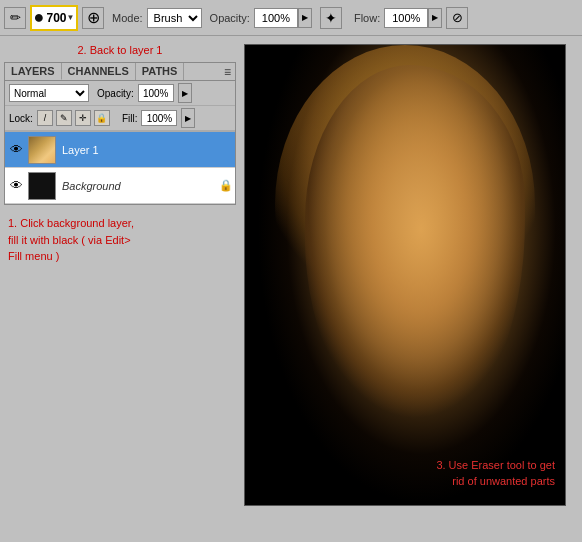 This screenshot has width=582, height=542. Describe the element at coordinates (291, 18) in the screenshot. I see `toolbar: ✏ ● 700 ▼ ⊕ Mode: Brush Opacity: ▶ ✦ Flo…` at that location.